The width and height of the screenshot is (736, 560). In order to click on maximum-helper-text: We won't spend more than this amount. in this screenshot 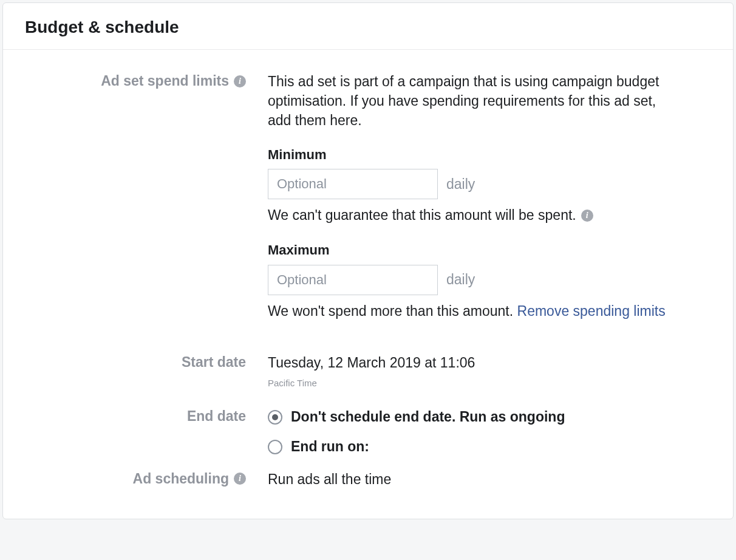, I will do `click(390, 311)`.